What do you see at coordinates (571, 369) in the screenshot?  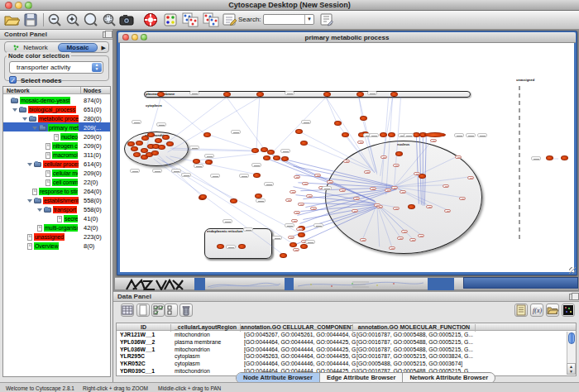 I see `scrollbar-arrows: ▲▼` at bounding box center [571, 369].